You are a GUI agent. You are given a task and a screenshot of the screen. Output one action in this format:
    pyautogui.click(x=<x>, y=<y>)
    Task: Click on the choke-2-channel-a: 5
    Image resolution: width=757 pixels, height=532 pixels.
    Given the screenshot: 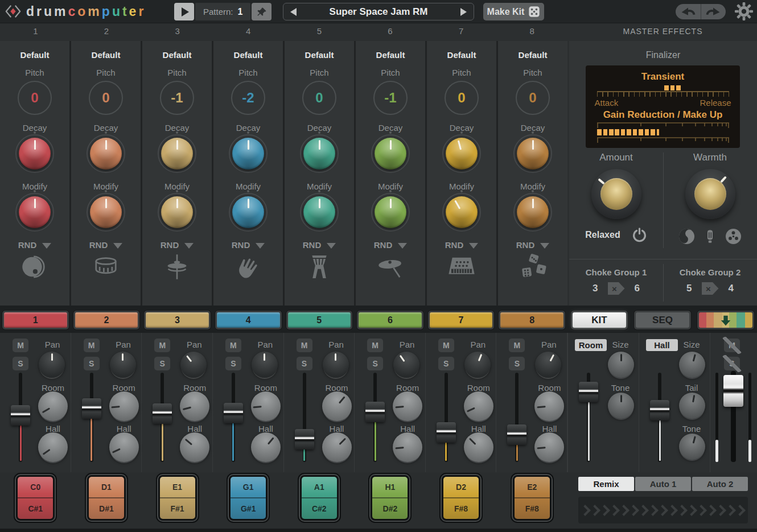 What is the action you would take?
    pyautogui.click(x=689, y=288)
    